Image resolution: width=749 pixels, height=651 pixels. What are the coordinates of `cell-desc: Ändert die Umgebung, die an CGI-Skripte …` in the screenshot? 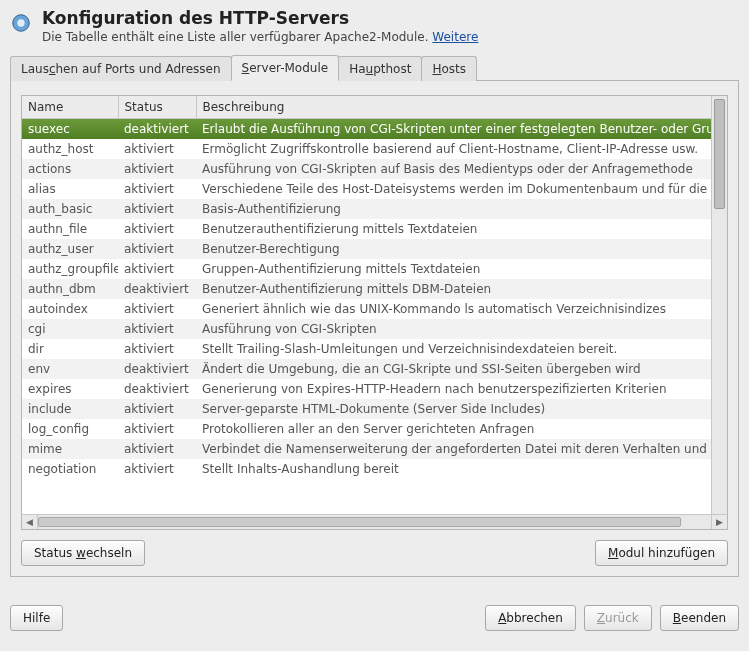 It's located at (454, 369).